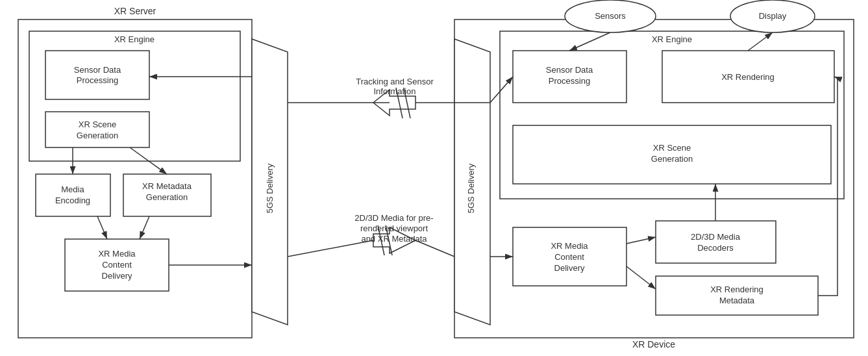 This screenshot has height=356, width=868. What do you see at coordinates (569, 246) in the screenshot?
I see `right-xr-media-text: XR Media` at bounding box center [569, 246].